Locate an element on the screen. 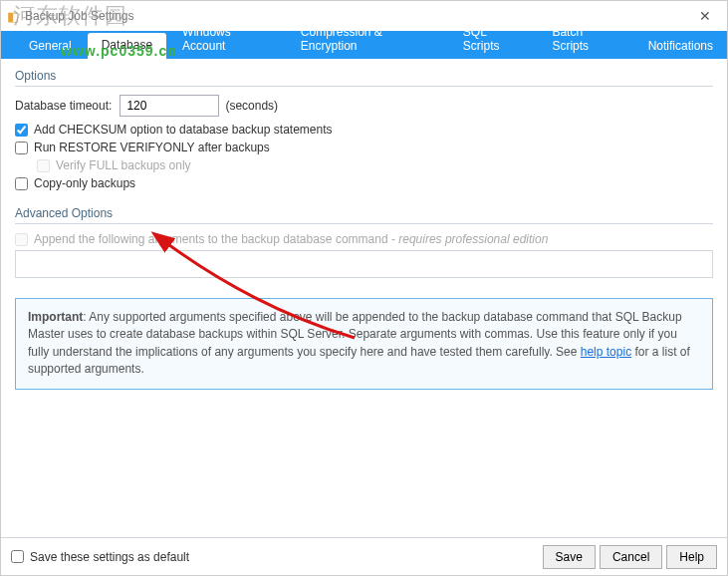 Image resolution: width=728 pixels, height=576 pixels. group-label-advanced: Advanced Options is located at coordinates (364, 215).